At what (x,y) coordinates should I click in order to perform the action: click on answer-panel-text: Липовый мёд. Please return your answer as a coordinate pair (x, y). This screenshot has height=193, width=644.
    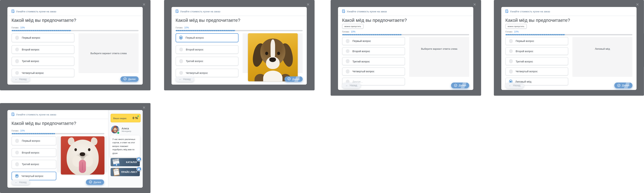
    Looking at the image, I should click on (602, 49).